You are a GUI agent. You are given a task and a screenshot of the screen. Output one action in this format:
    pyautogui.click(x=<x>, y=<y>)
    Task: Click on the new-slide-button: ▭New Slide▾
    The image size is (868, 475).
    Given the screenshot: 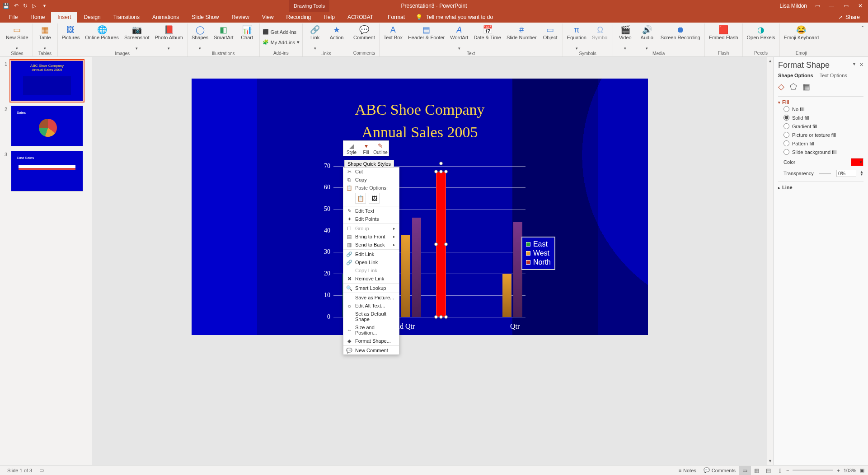 What is the action you would take?
    pyautogui.click(x=17, y=37)
    